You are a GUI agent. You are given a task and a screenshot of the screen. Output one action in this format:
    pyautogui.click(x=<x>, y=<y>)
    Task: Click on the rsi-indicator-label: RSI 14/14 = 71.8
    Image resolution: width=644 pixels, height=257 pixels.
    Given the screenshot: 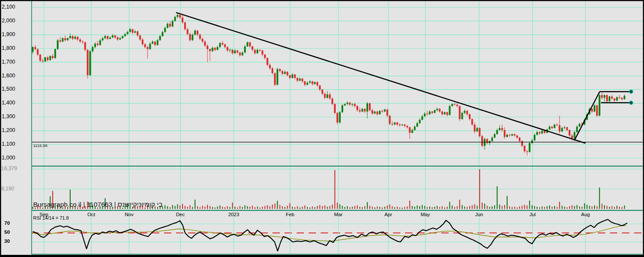 What is the action you would take?
    pyautogui.click(x=51, y=218)
    